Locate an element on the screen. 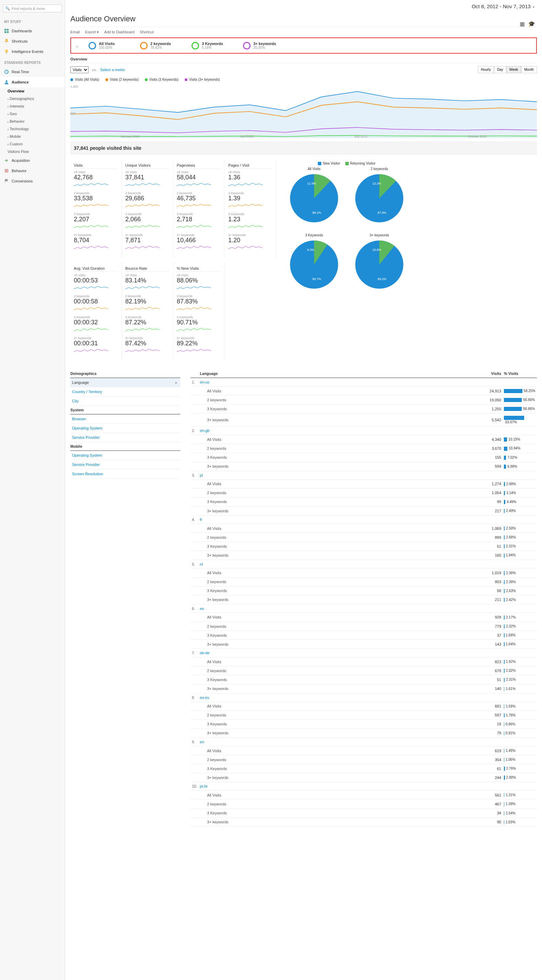 The height and width of the screenshot is (980, 542). section-standard: STANDARD REPORTS is located at coordinates (33, 62).